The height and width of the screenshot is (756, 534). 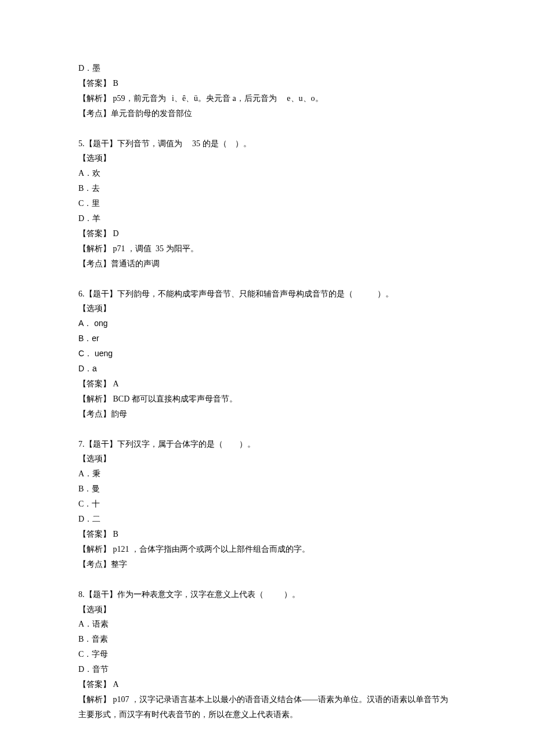 What do you see at coordinates (267, 173) in the screenshot?
I see `option: A．欢` at bounding box center [267, 173].